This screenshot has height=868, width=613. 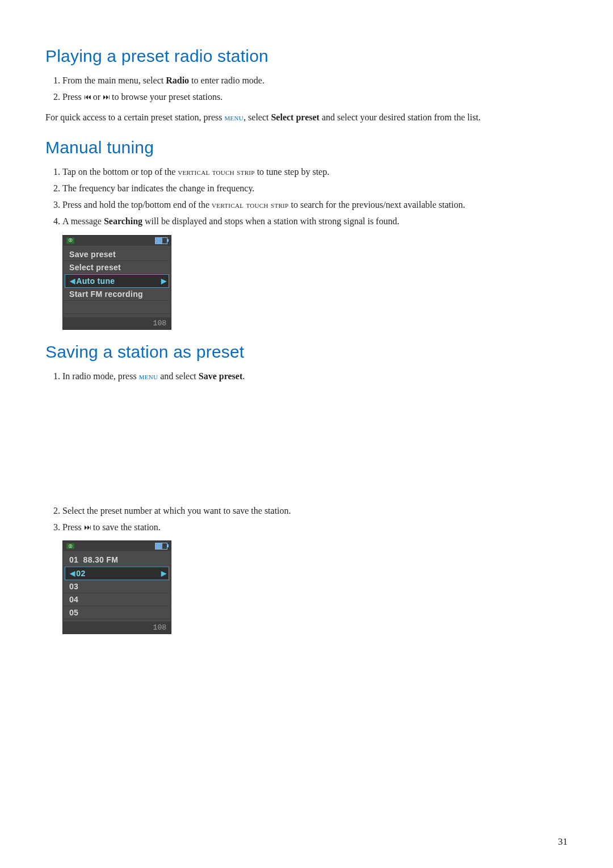 What do you see at coordinates (315, 81) in the screenshot?
I see `playing-step-1: From the main menu, select Radio to ente…` at bounding box center [315, 81].